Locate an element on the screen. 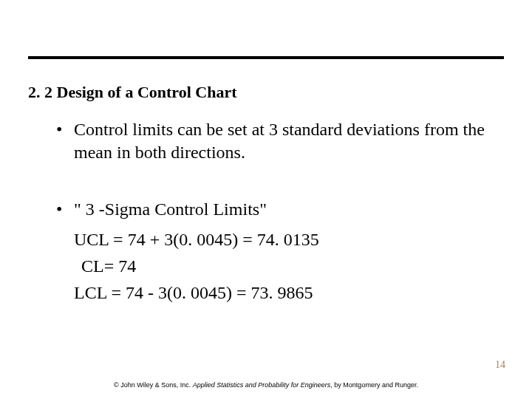 The height and width of the screenshot is (399, 532). equation-ucl: UCL = 74 + 3(0. 0045) = 74. 0135 is located at coordinates (282, 239).